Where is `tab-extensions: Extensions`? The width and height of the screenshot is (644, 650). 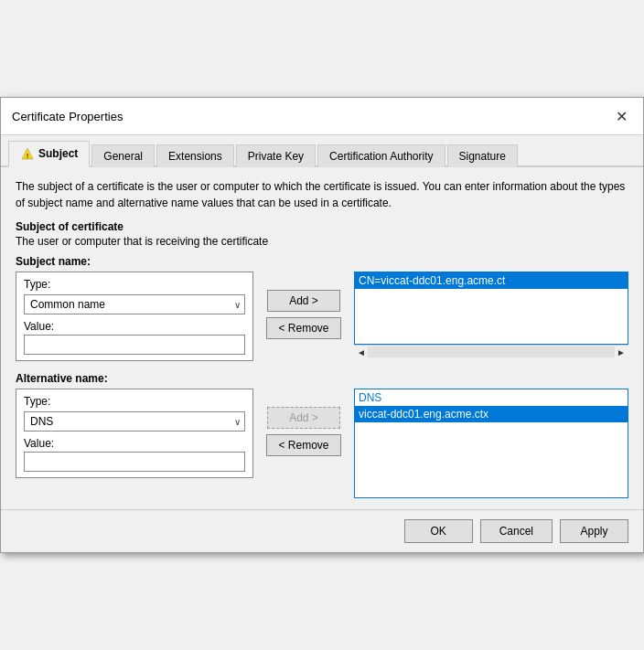
tab-extensions: Extensions is located at coordinates (196, 155).